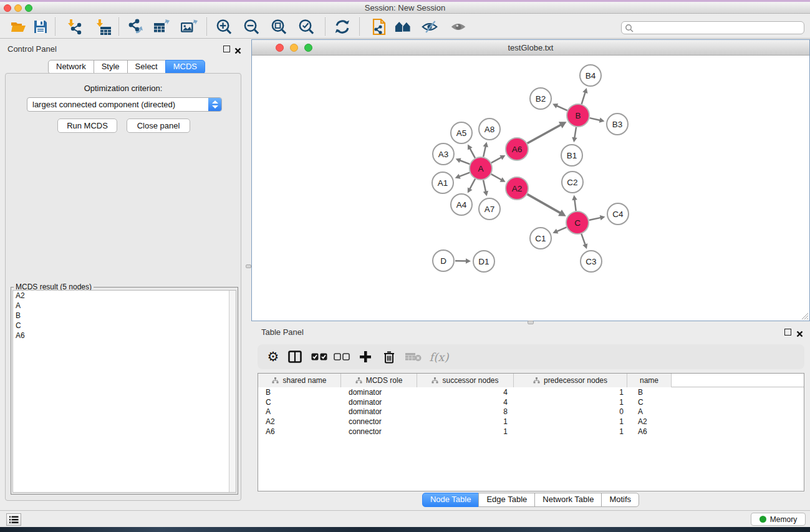 The width and height of the screenshot is (810, 532). What do you see at coordinates (788, 332) in the screenshot?
I see `table-panel-float-button` at bounding box center [788, 332].